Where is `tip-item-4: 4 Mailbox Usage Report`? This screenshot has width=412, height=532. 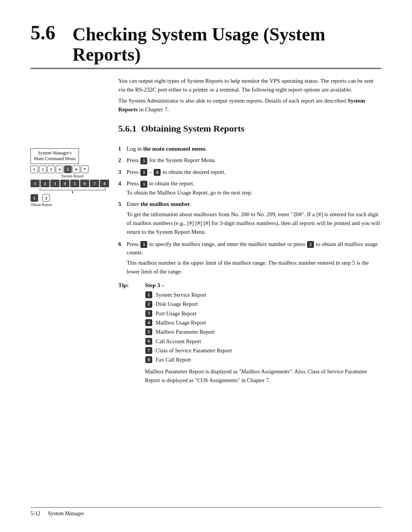
tip-item-4: 4 Mailbox Usage Report is located at coordinates (263, 323).